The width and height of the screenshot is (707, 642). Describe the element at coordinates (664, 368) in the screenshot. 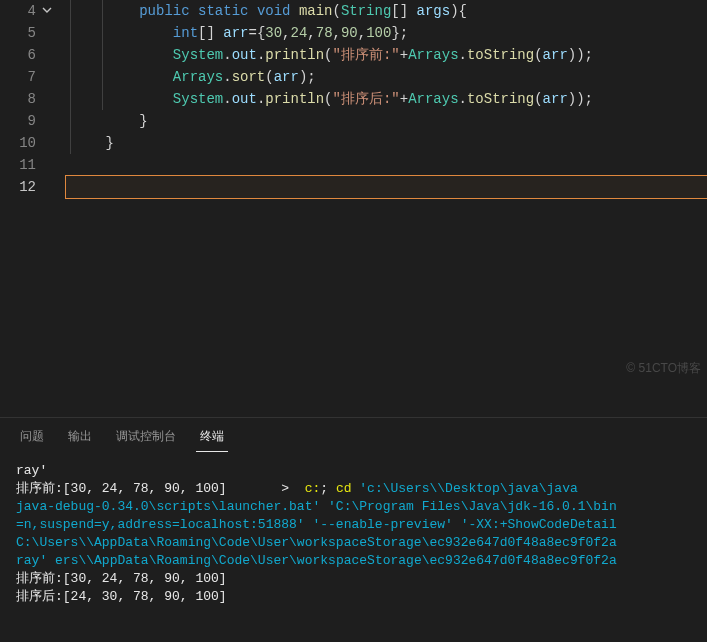

I see `watermark: © 51CTO博客` at that location.